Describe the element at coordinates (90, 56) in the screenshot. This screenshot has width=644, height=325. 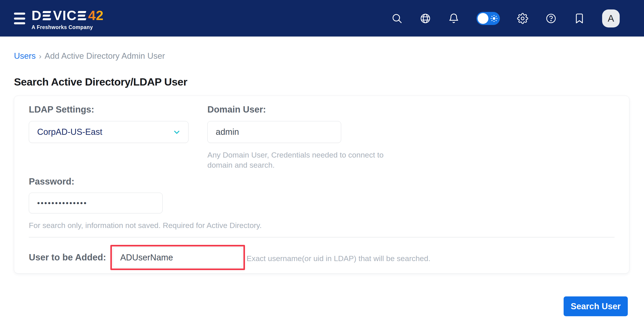
I see `breadcrumb: Users › Add Active Directory Admin User` at that location.